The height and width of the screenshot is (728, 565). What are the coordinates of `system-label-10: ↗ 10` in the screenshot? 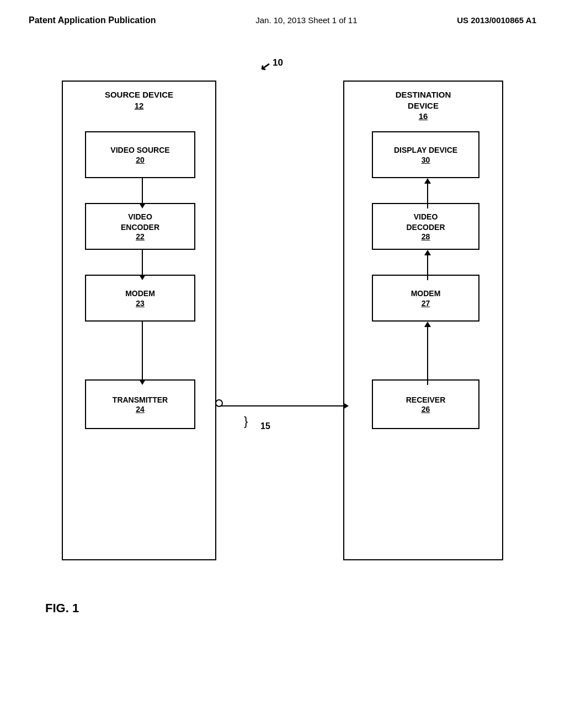 It's located at (271, 65).